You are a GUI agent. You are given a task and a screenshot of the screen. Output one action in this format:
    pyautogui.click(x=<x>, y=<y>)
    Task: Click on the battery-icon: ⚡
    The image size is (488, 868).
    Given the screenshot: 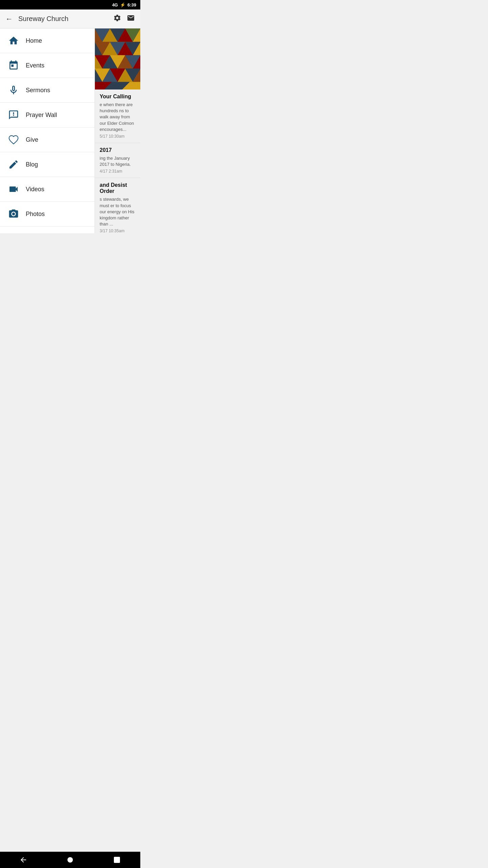 What is the action you would take?
    pyautogui.click(x=123, y=5)
    